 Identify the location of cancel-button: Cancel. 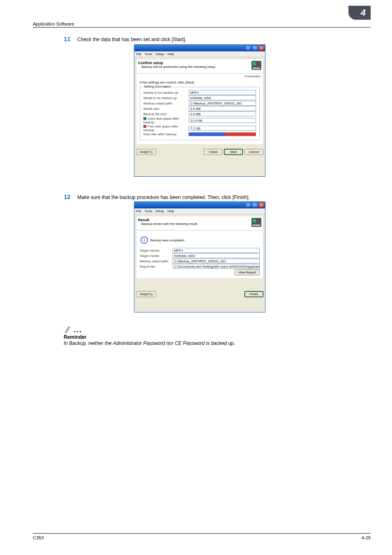
(254, 152).